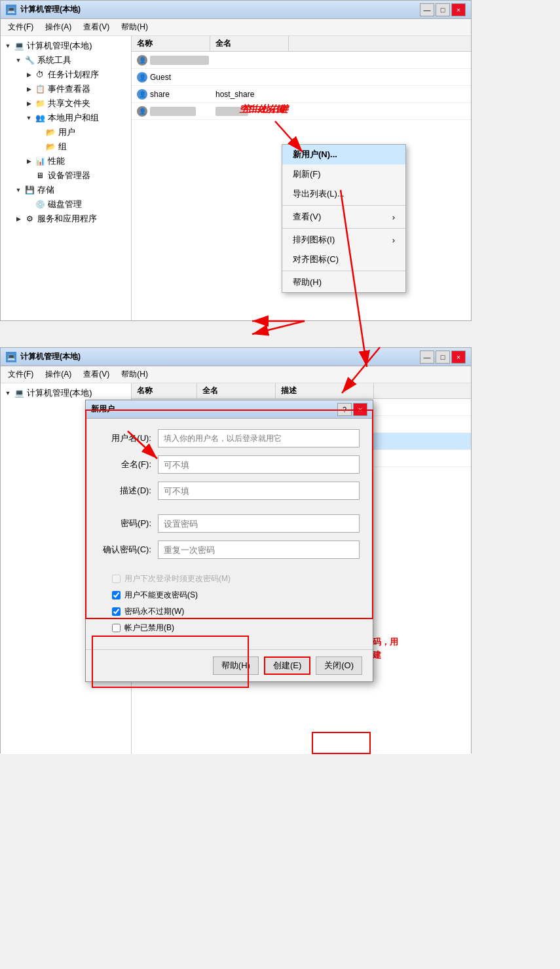 This screenshot has width=560, height=969. I want to click on tree-item-users: 📂 用户, so click(65, 132).